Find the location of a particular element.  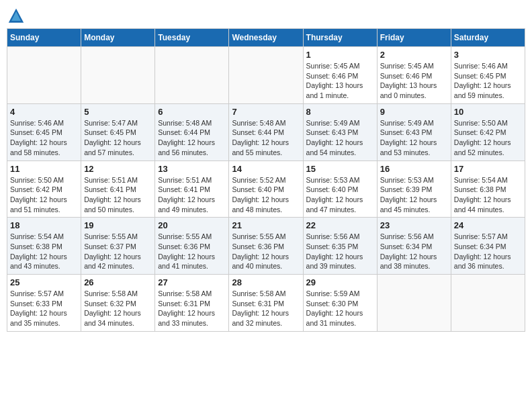

day-number: 17 is located at coordinates (488, 169).